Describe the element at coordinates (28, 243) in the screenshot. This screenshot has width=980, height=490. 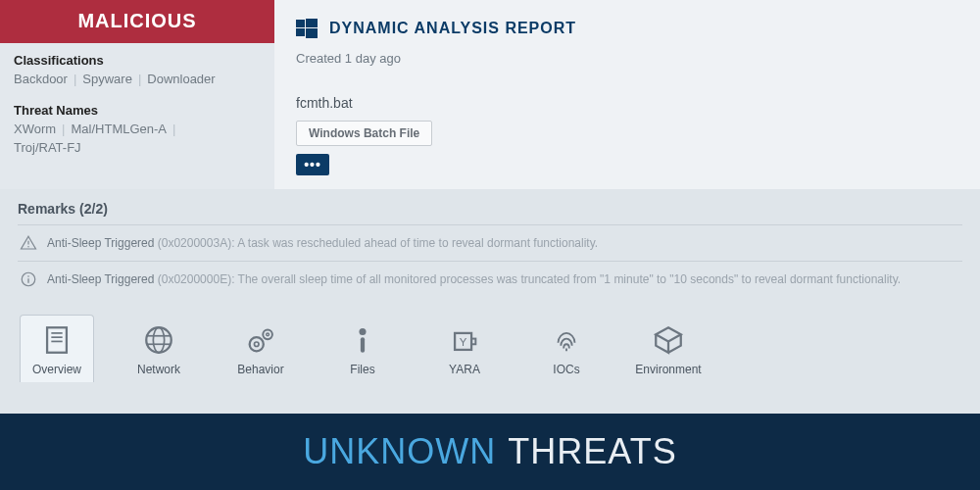
I see `warning-icon` at that location.